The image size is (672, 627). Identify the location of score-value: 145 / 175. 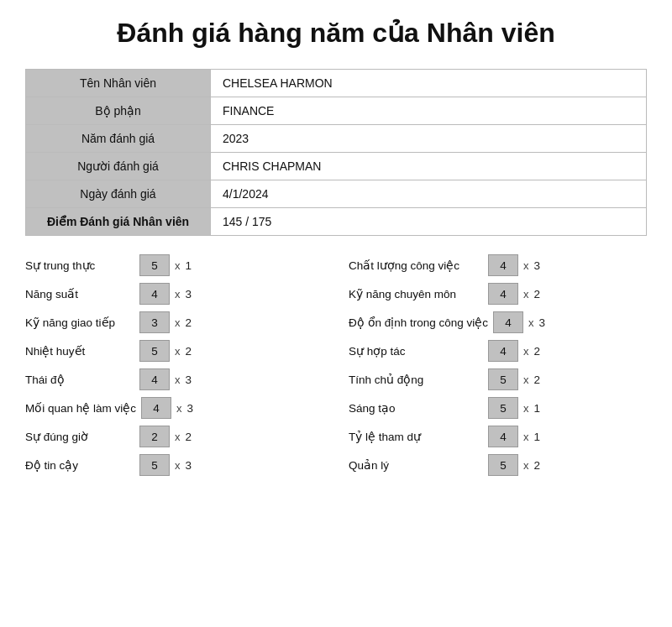
(428, 222).